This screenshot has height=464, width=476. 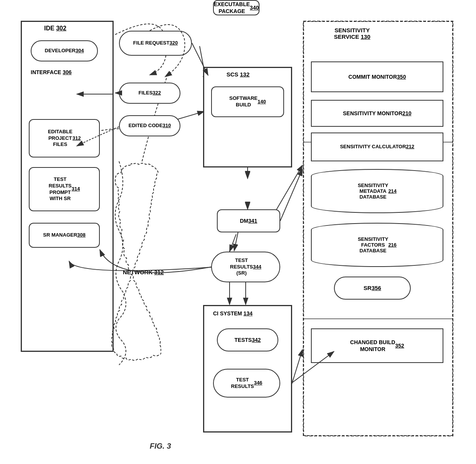 I want to click on test-results-prompt-box: TESTRESULTSPROMPTWITH SR 314, so click(x=64, y=189).